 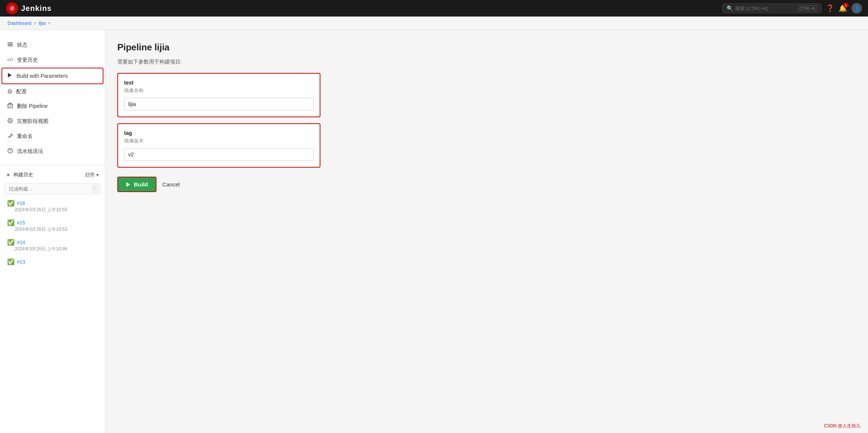 I want to click on build-params-icon, so click(x=10, y=76).